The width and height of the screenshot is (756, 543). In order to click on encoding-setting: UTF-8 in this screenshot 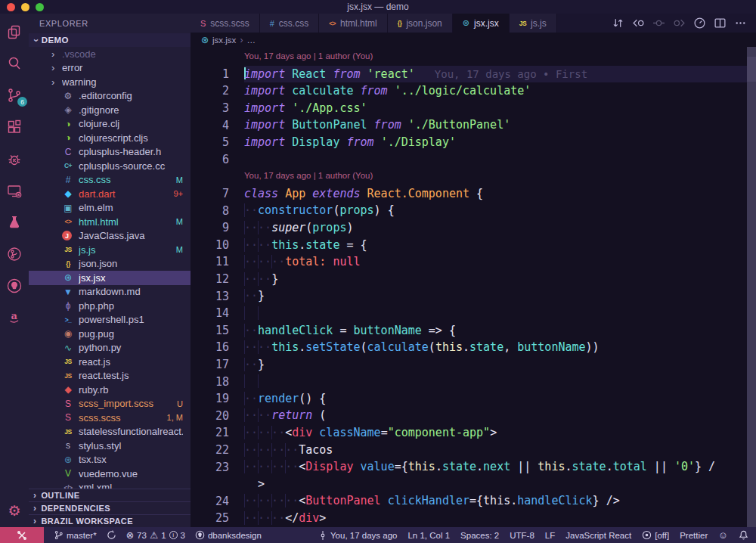, I will do `click(522, 535)`.